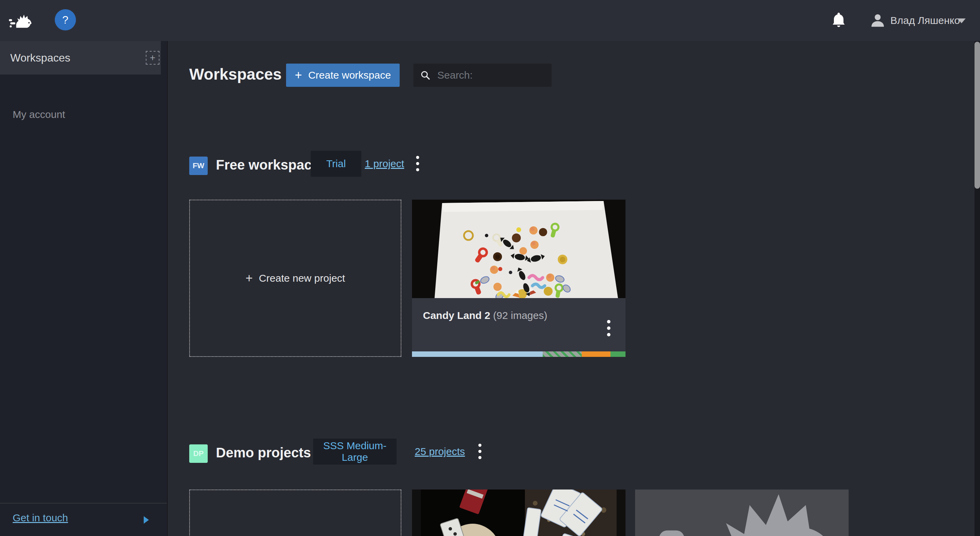 The image size is (980, 536). Describe the element at coordinates (384, 163) in the screenshot. I see `workspace-projects-link: 1 project` at that location.